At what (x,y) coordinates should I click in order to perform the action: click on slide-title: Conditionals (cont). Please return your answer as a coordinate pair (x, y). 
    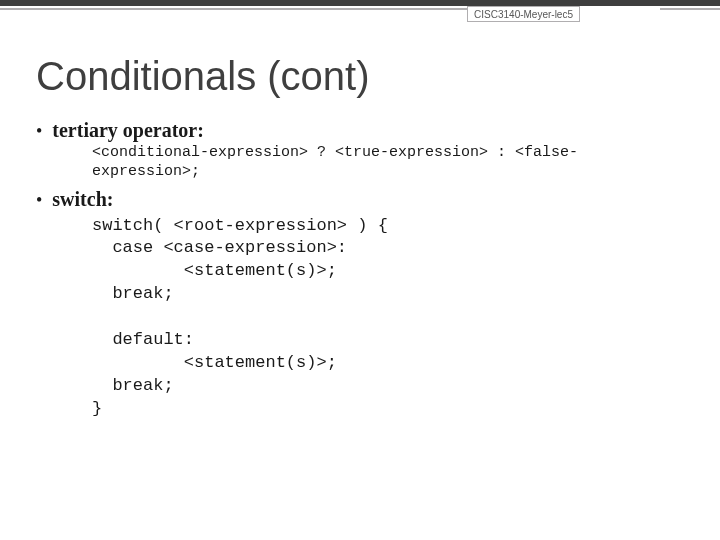
    Looking at the image, I should click on (378, 76).